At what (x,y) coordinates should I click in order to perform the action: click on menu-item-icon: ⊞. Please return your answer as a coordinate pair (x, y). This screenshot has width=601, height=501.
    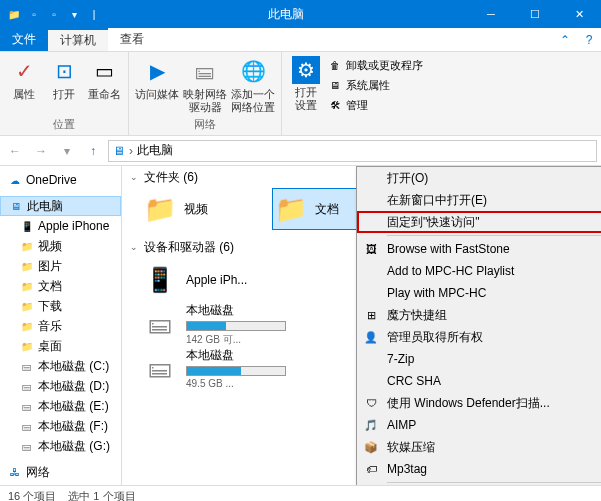
    Looking at the image, I should click on (371, 315).